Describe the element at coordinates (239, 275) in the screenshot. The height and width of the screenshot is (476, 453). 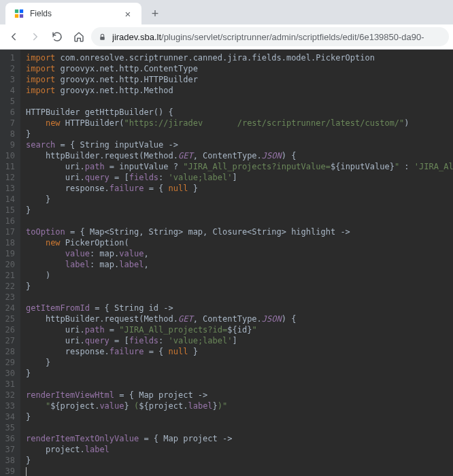
I see `code-line: )` at that location.